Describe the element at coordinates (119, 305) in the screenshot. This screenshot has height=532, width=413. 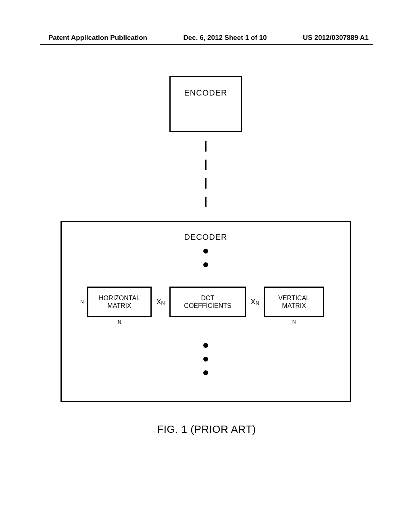
I see `horizontal-matrix-label2: MATRIX` at that location.